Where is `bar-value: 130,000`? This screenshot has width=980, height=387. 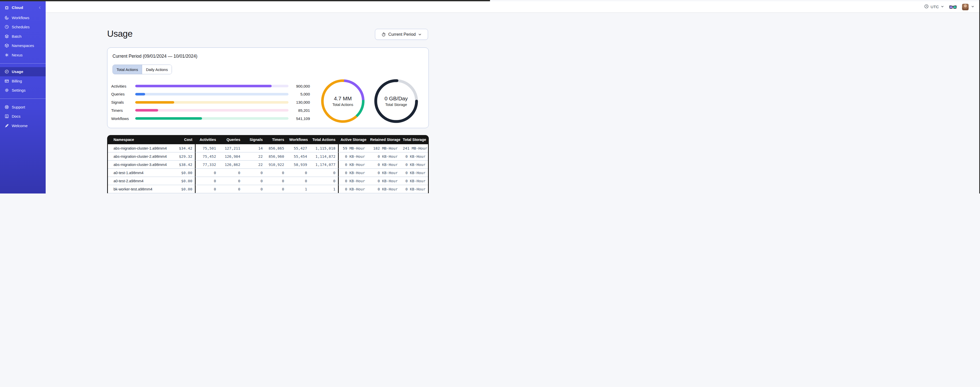 bar-value: 130,000 is located at coordinates (299, 102).